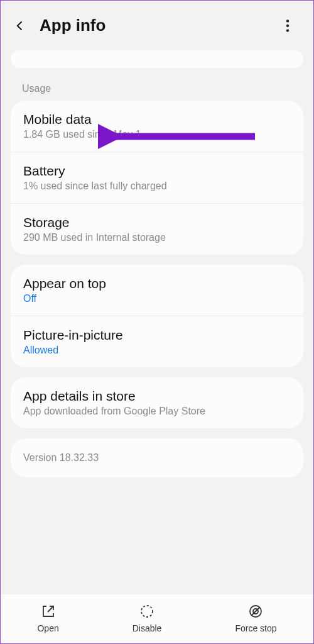 This screenshot has height=644, width=314. Describe the element at coordinates (160, 25) in the screenshot. I see `page-title: App info` at that location.